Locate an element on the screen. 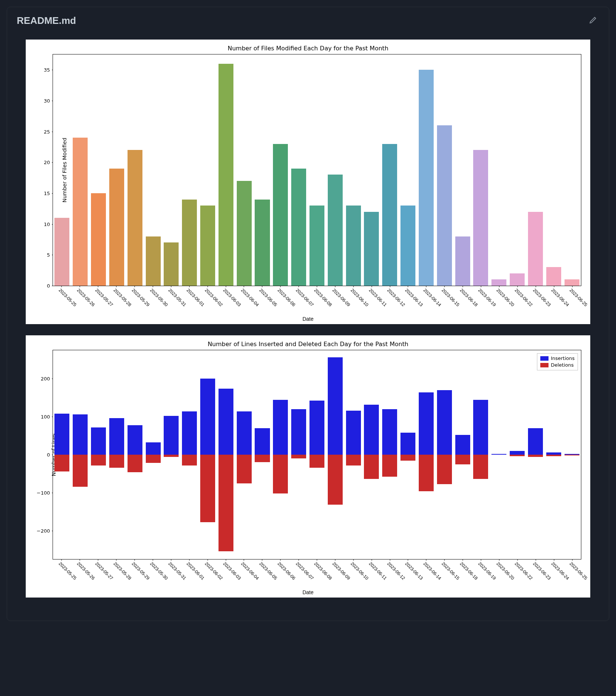  x-tick: 2023-06-03 is located at coordinates (226, 286).